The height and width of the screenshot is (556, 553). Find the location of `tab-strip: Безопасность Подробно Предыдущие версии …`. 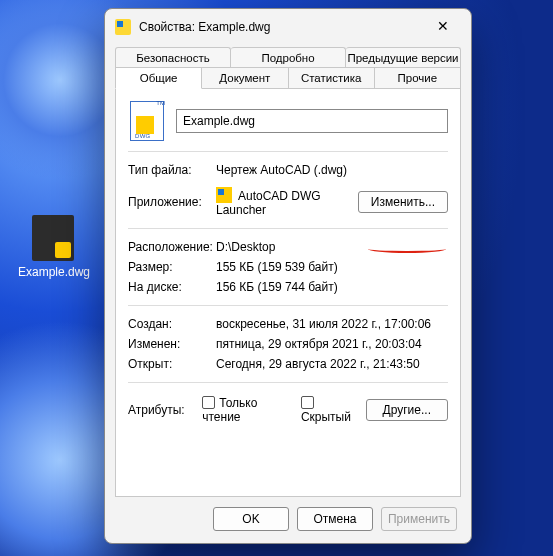

tab-strip: Безопасность Подробно Предыдущие версии … is located at coordinates (288, 68).